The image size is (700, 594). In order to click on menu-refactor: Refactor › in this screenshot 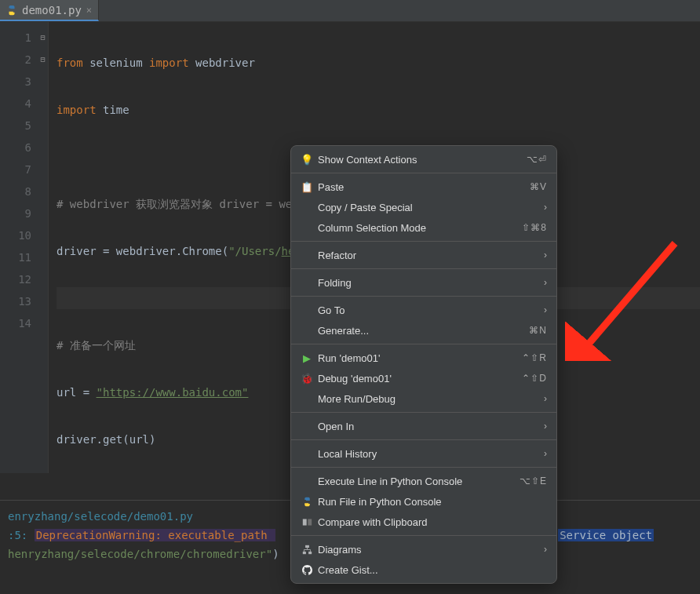, I will do `click(424, 255)`.